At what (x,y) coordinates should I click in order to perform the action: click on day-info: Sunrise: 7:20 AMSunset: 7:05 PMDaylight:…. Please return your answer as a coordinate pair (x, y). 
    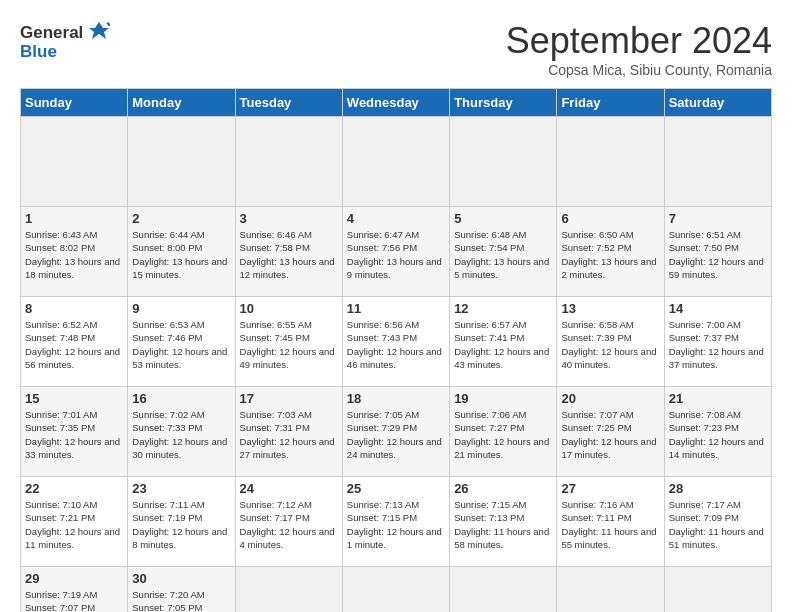
    Looking at the image, I should click on (181, 600).